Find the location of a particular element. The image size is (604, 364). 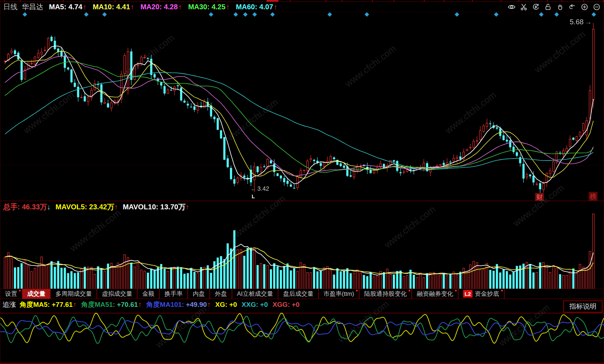

low-price-value: 3.42 is located at coordinates (263, 189).